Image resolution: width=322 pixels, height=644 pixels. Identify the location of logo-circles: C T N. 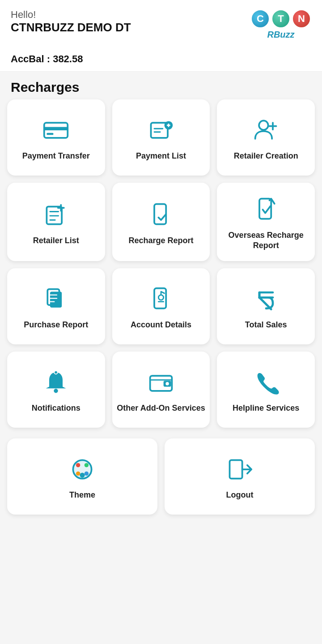
(281, 19).